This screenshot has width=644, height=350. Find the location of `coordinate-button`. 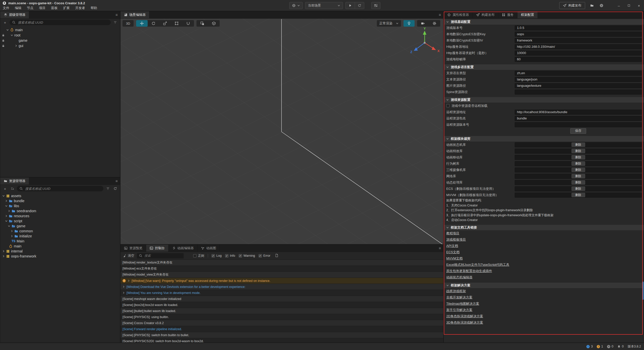

coordinate-button is located at coordinates (214, 23).